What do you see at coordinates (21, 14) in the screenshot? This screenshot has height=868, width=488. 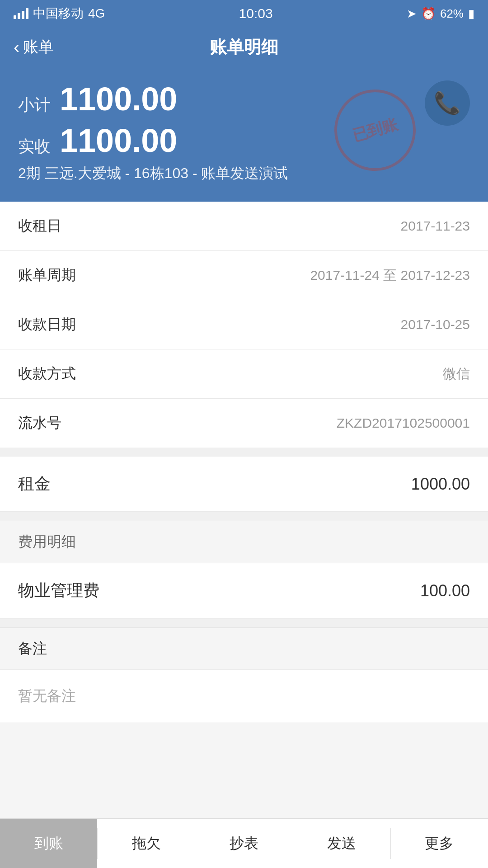 I see `signal-icon` at bounding box center [21, 14].